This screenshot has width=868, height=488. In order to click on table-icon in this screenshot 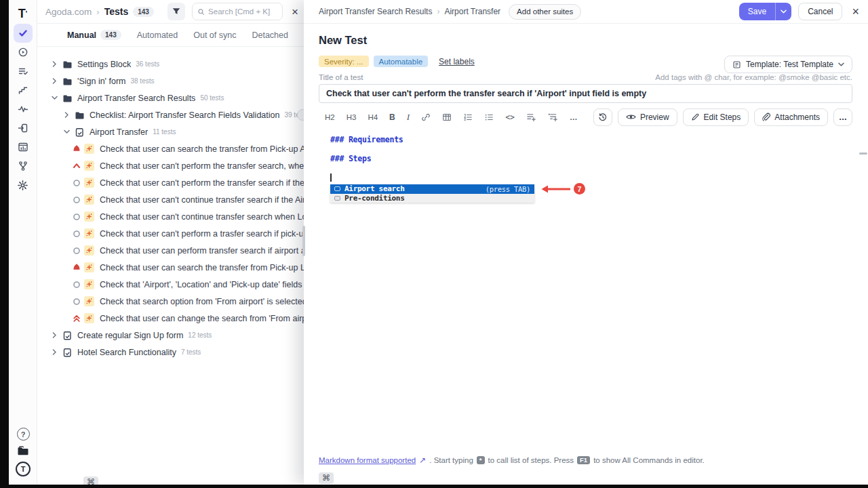, I will do `click(447, 117)`.